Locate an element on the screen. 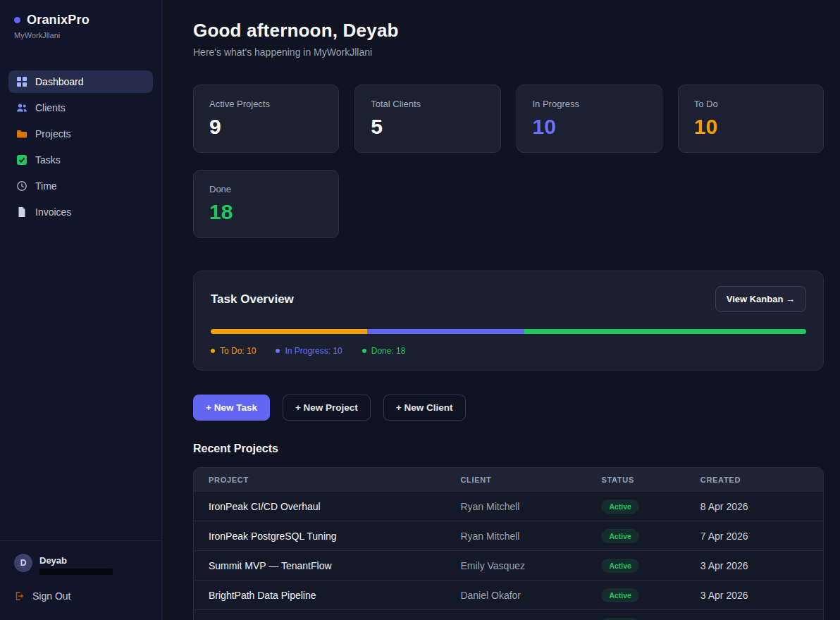 This screenshot has width=840, height=620. stat-card-in-progress: In Progress 10 is located at coordinates (589, 118).